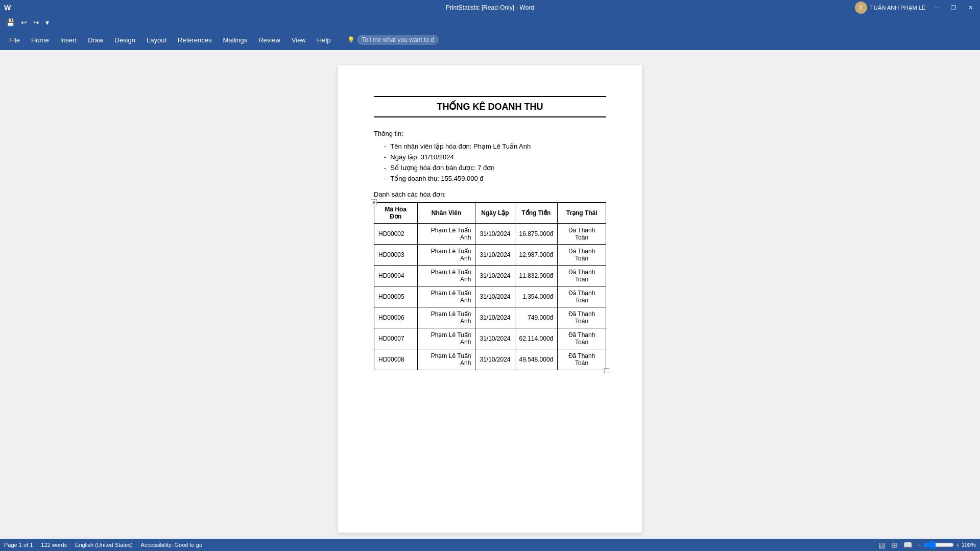 This screenshot has height=551, width=980. I want to click on cell-2-4: Đã Thanh Toán, so click(582, 276).